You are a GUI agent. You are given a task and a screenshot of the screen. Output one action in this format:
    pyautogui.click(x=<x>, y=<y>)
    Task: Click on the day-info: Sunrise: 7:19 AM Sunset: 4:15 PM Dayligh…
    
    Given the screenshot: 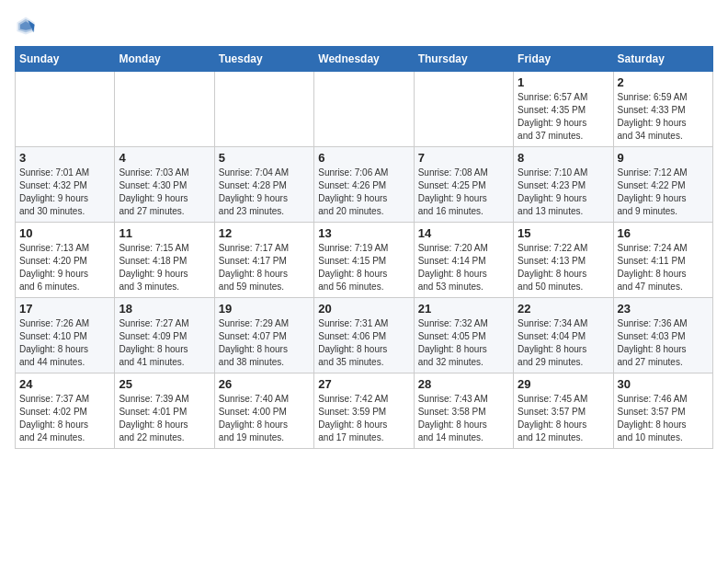 What is the action you would take?
    pyautogui.click(x=364, y=268)
    